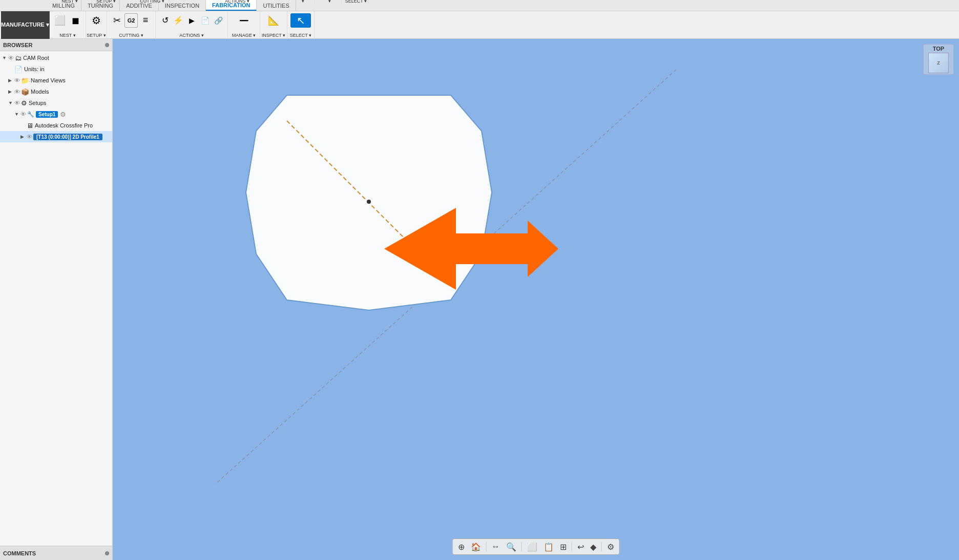  What do you see at coordinates (153, 2) in the screenshot?
I see `cutting-group: ✂ G2 ≡ CUTTING ▾` at bounding box center [153, 2].